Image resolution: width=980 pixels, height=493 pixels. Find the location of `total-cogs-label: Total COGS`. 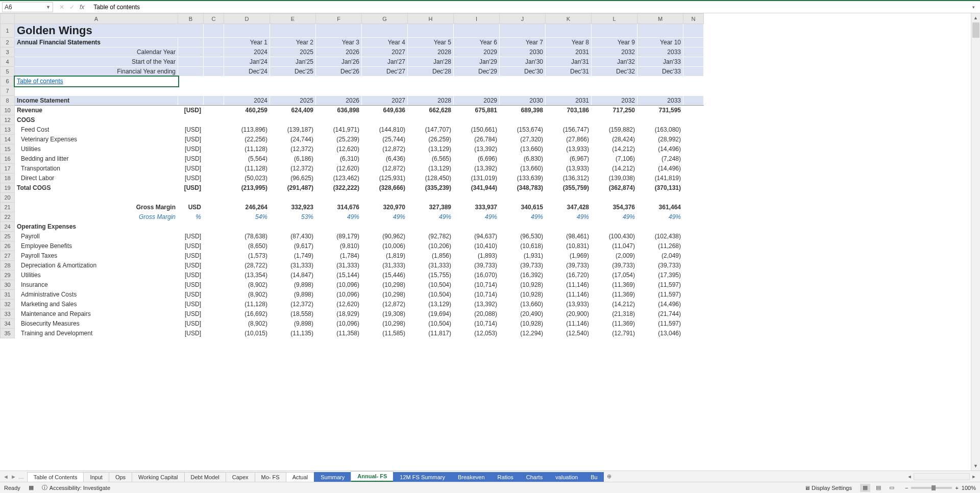

total-cogs-label: Total COGS is located at coordinates (96, 188).